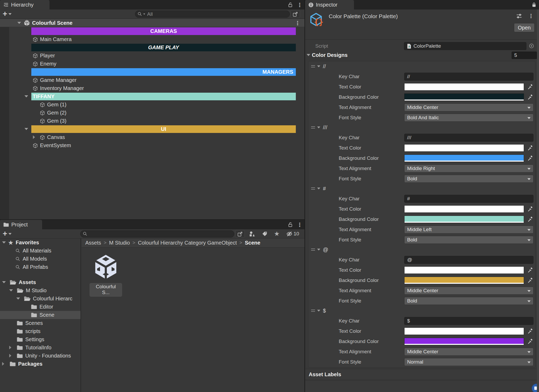 This screenshot has width=539, height=392. I want to click on scene-row: Colourful Scene ⋮, so click(152, 23).